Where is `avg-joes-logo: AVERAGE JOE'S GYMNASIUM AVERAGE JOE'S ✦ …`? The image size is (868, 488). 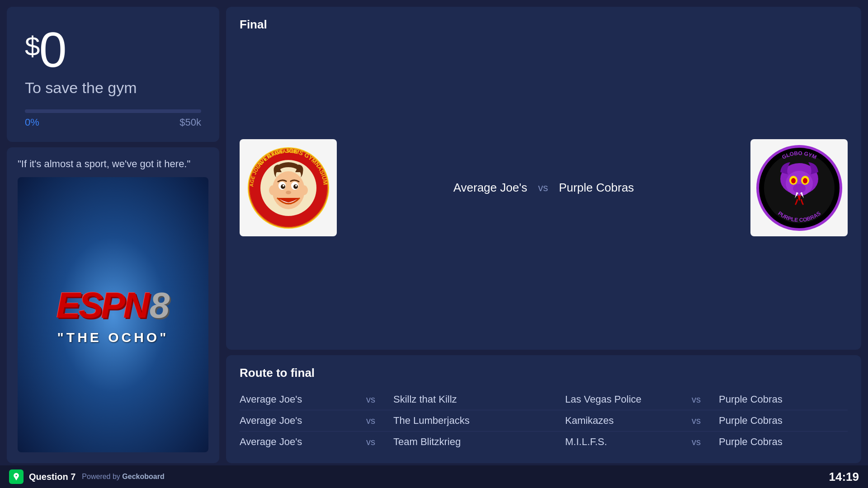 avg-joes-logo: AVERAGE JOE'S GYMNASIUM AVERAGE JOE'S ✦ … is located at coordinates (288, 188).